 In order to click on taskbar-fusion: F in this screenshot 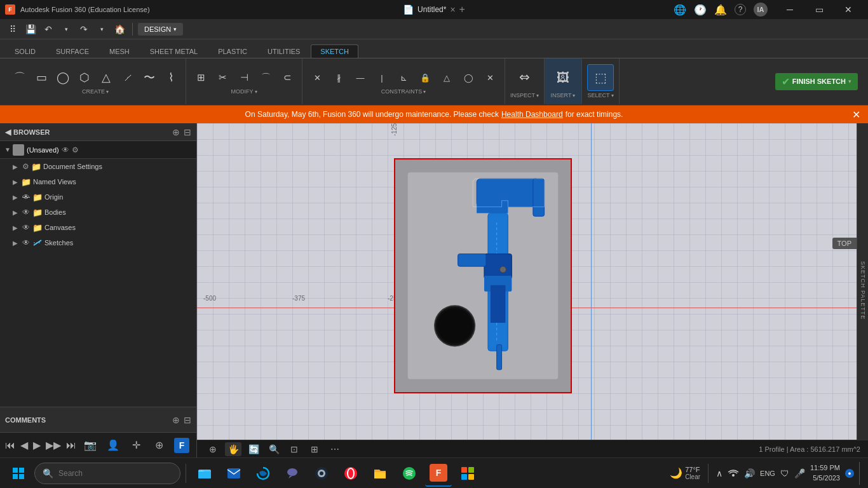, I will do `click(438, 473)`.